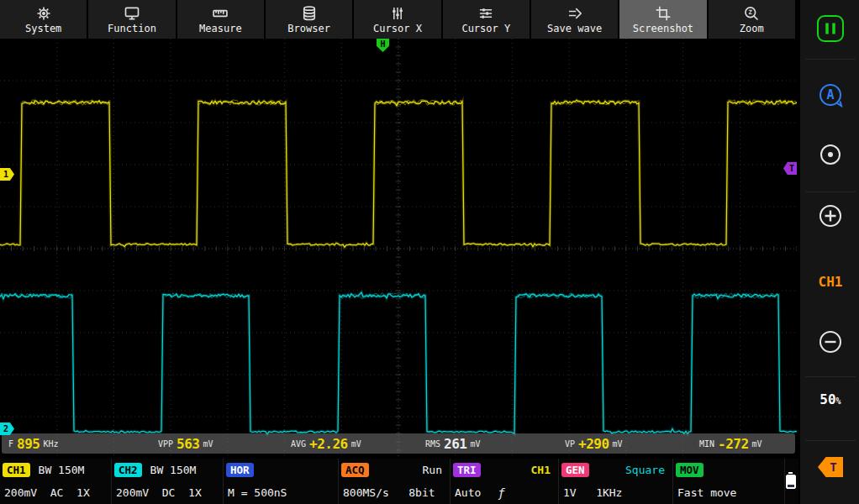 This screenshot has width=859, height=504. What do you see at coordinates (541, 470) in the screenshot?
I see `trigger-source: CH1` at bounding box center [541, 470].